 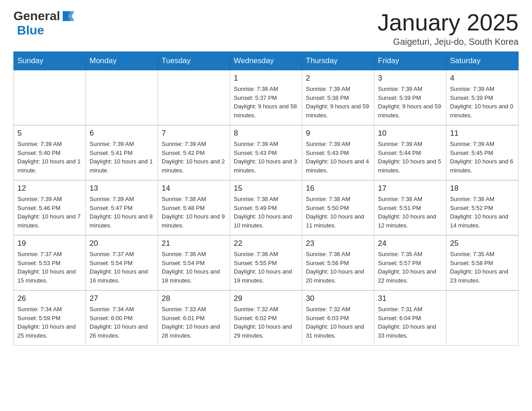 What do you see at coordinates (266, 322) in the screenshot?
I see `day-info: Sunrise: 7:32 AM Sunset: 6:02 PM Dayligh…` at bounding box center [266, 322].